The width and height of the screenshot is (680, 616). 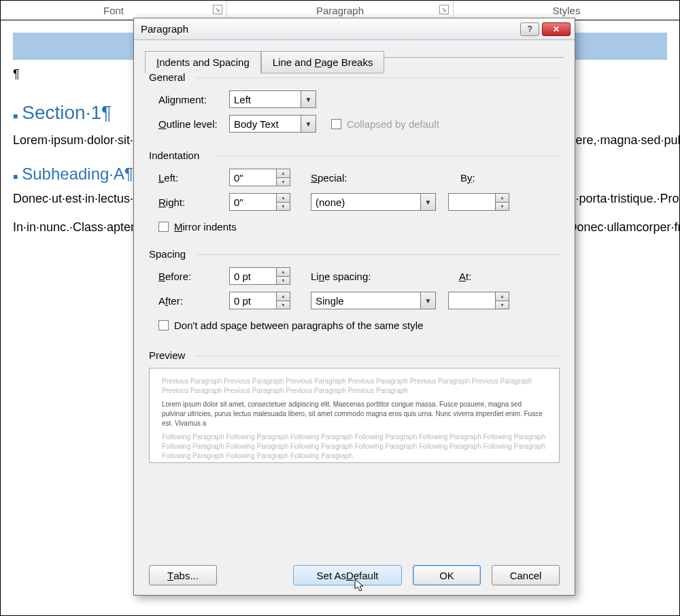 I want to click on close-button: ✕, so click(x=556, y=29).